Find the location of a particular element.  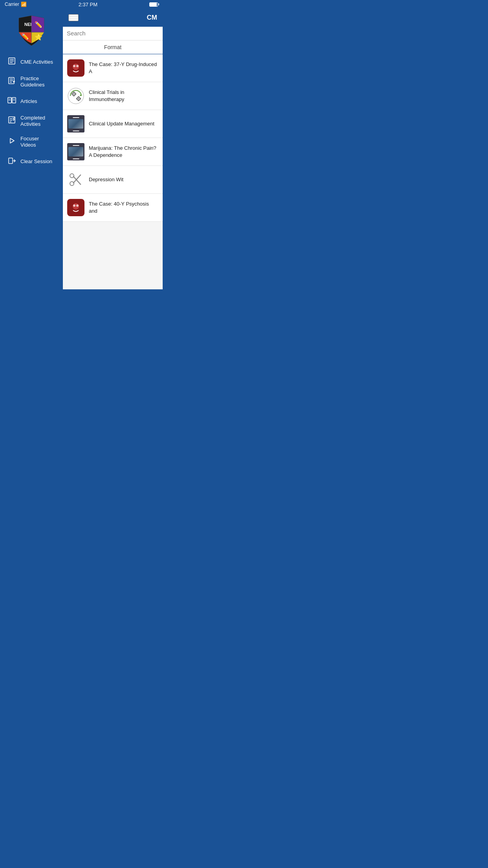

activity-title-2: Clinical Trials in Immunotherapy is located at coordinates (124, 96).